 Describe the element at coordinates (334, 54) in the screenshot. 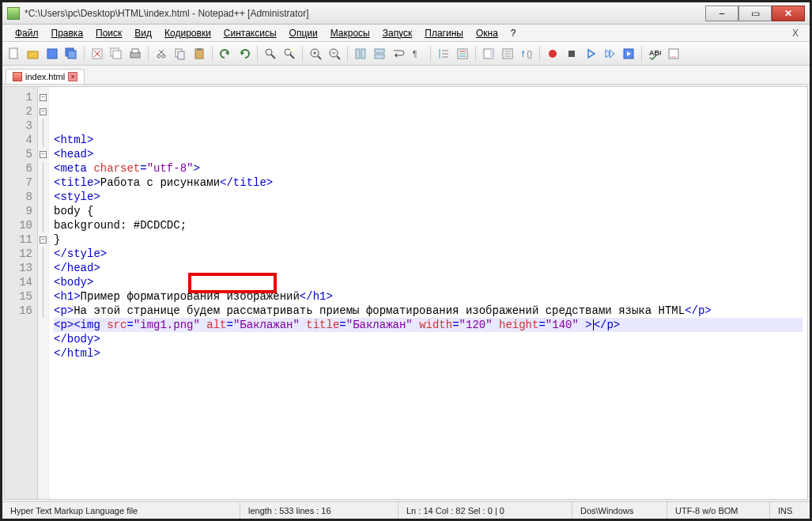

I see `zoom-out-icon` at that location.